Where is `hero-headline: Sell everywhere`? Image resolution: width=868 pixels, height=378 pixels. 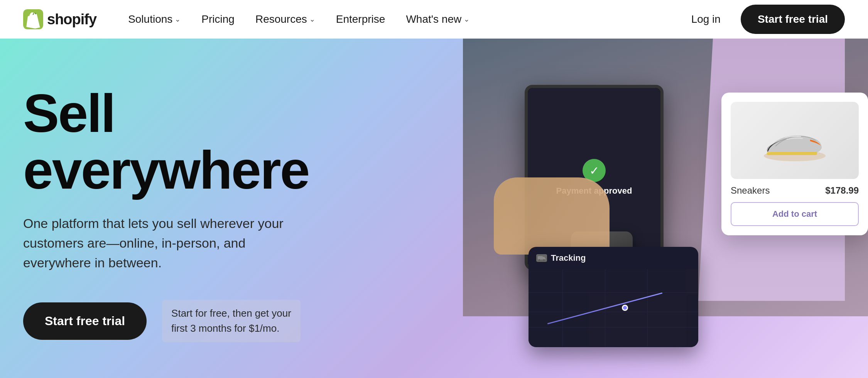
hero-headline: Sell everywhere is located at coordinates (197, 142).